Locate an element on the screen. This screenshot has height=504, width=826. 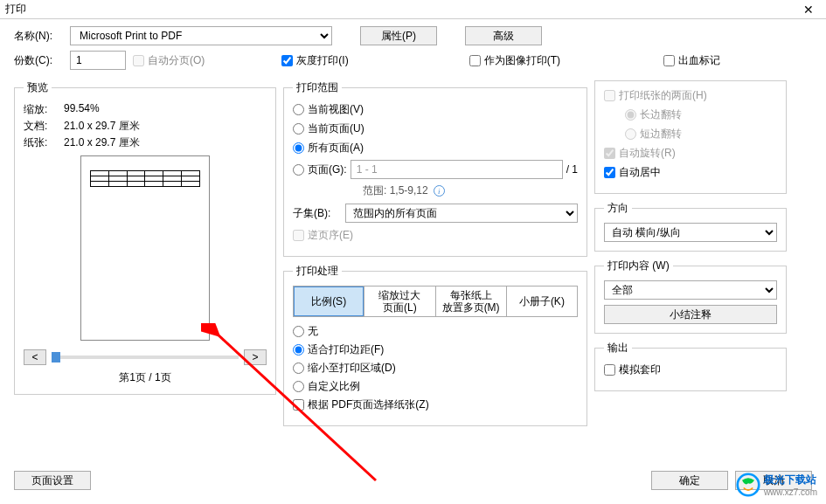
print-content-fieldset: 打印内容 (W) 全部 小结注释 is located at coordinates (691, 296).